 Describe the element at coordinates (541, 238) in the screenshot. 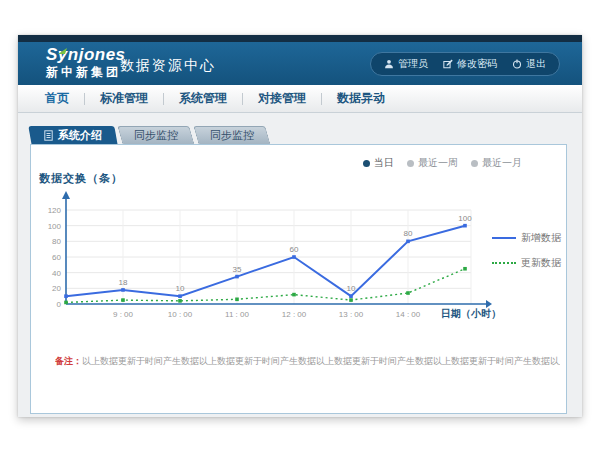

I see `legend-label: 新增数据` at that location.